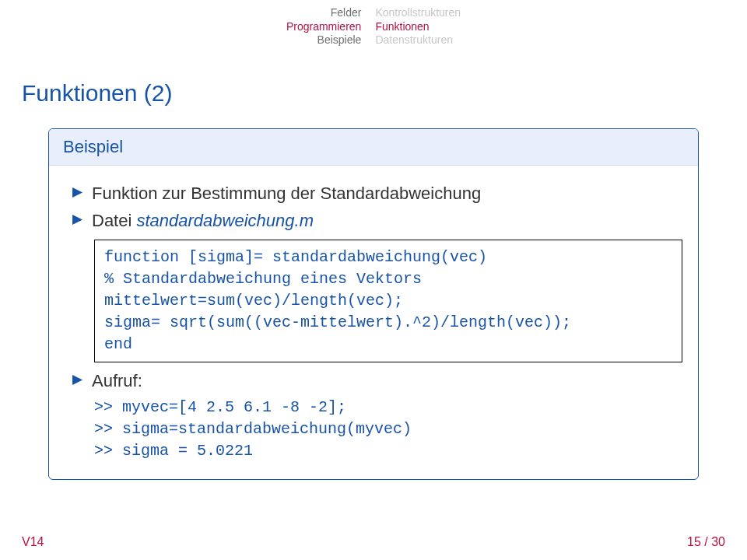 This screenshot has width=747, height=560. What do you see at coordinates (374, 194) in the screenshot?
I see `bullet-1: ▶ Funktion zur Bestimmung der Standardab…` at bounding box center [374, 194].